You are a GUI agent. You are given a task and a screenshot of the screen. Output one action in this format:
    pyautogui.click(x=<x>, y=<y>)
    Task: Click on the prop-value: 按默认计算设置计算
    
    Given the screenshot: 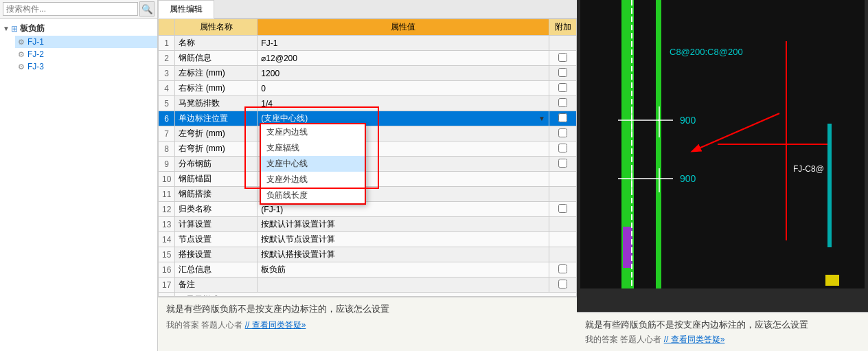 What is the action you would take?
    pyautogui.click(x=404, y=225)
    